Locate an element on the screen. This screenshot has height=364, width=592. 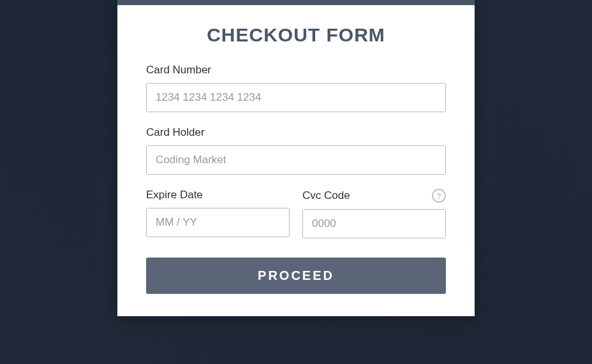
cvc-code-input is located at coordinates (374, 224).